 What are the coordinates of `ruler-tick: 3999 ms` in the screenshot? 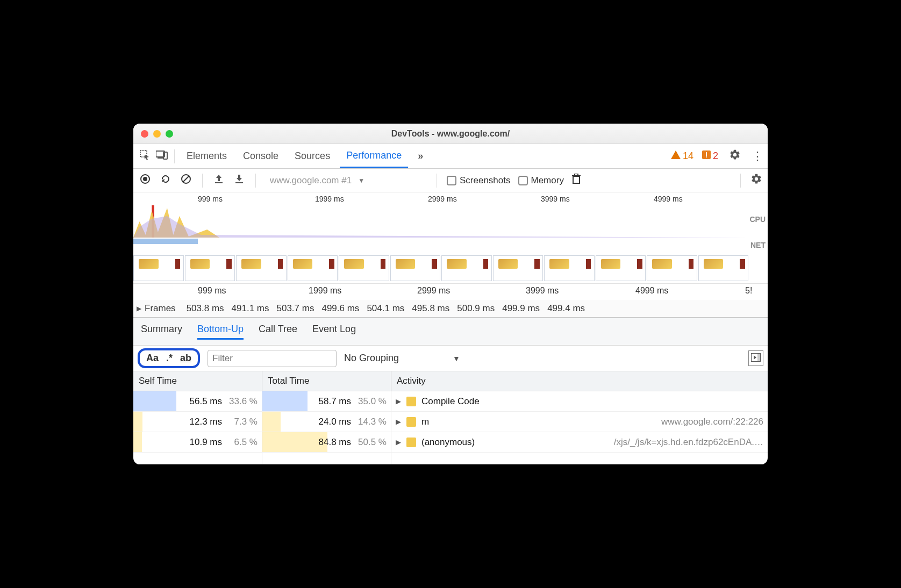 It's located at (555, 199).